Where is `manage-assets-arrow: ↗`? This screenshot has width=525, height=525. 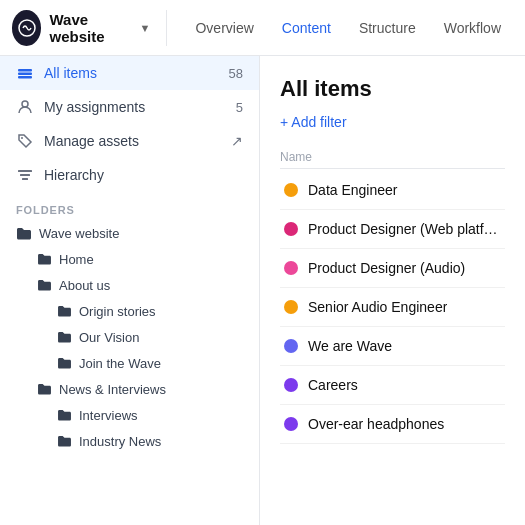 manage-assets-arrow: ↗ is located at coordinates (237, 141).